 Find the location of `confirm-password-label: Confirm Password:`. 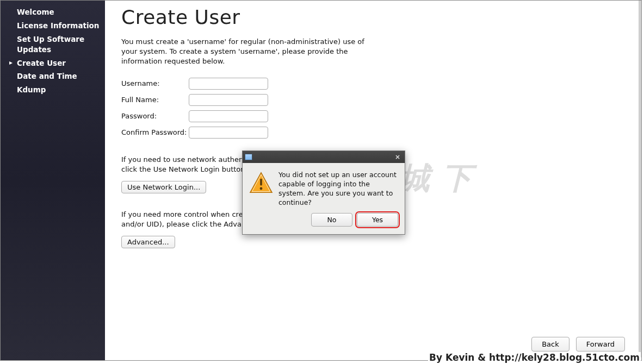

confirm-password-label: Confirm Password: is located at coordinates (155, 133).